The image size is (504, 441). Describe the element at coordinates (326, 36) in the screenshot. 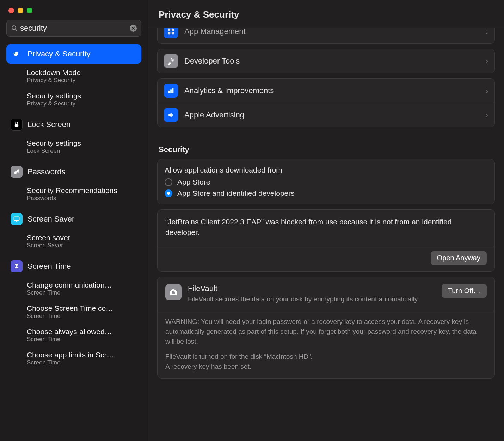

I see `row-app-management: App Management ›` at that location.